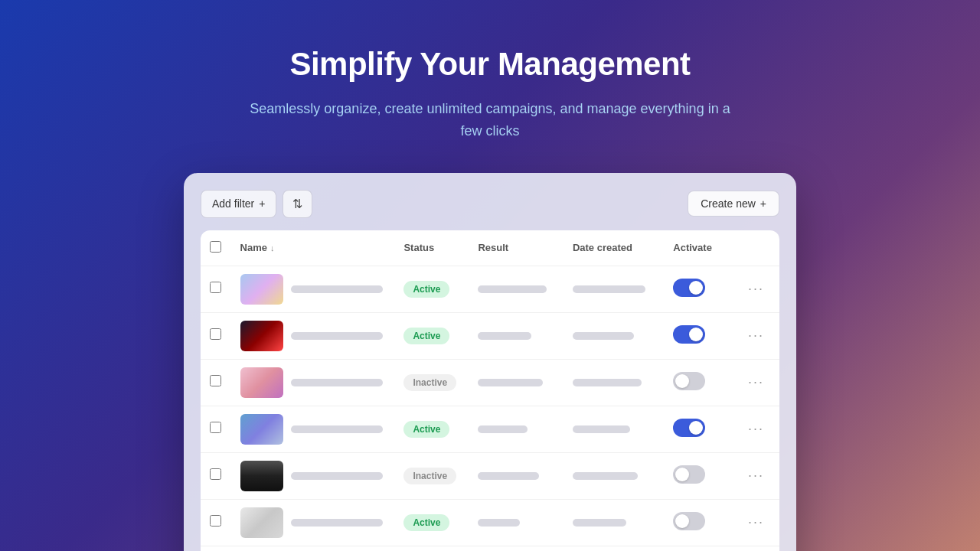 This screenshot has width=980, height=551. What do you see at coordinates (216, 248) in the screenshot?
I see `header-checkbox-cell` at bounding box center [216, 248].